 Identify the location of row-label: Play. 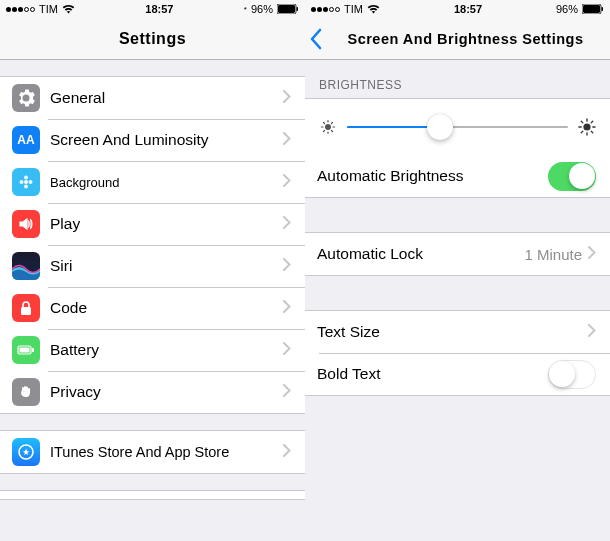
(166, 224).